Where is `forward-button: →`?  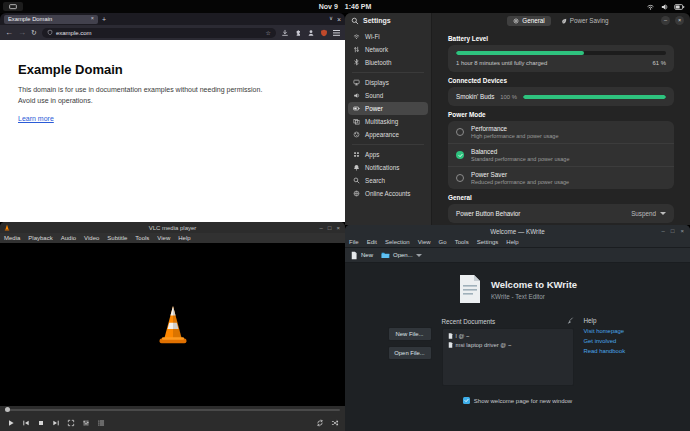 forward-button: → is located at coordinates (22, 33).